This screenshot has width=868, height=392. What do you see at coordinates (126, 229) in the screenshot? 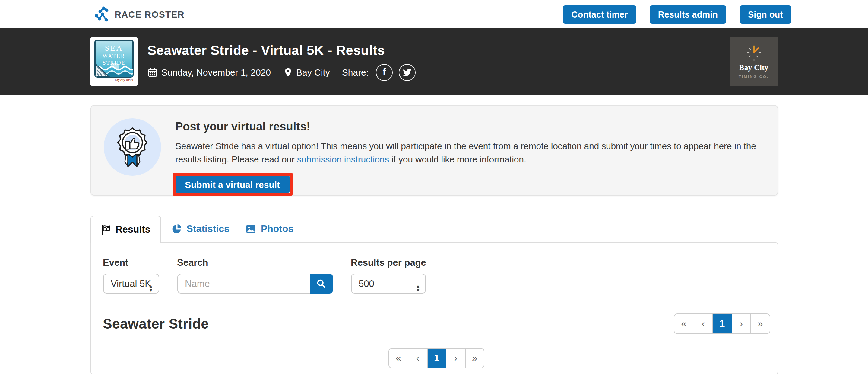
I see `tab-results: Results` at bounding box center [126, 229].